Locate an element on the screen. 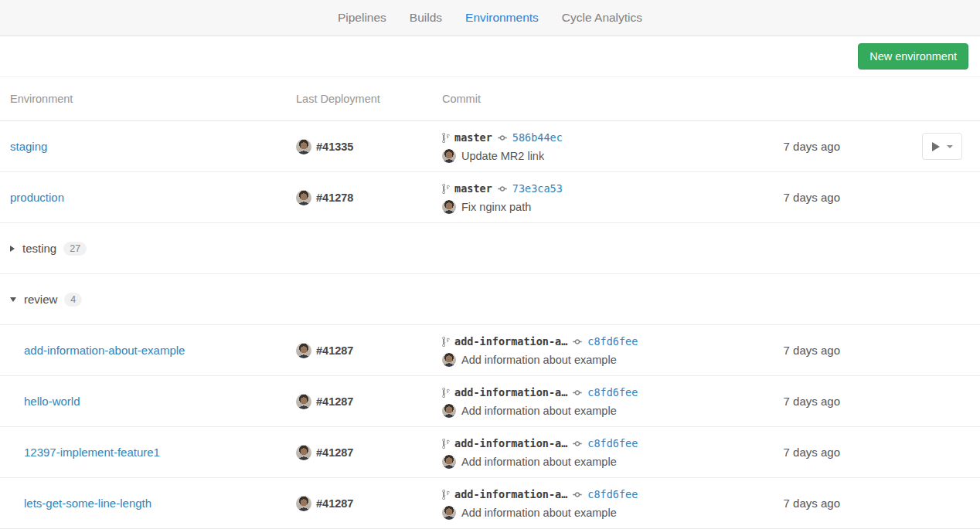 This screenshot has height=529, width=980. chevron-down-icon is located at coordinates (950, 147).